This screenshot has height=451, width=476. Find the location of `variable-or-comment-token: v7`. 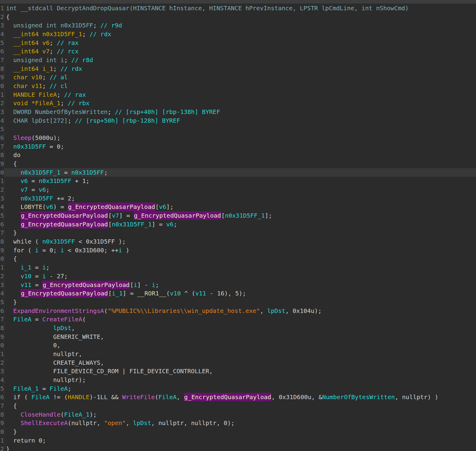

variable-or-comment-token: v7 is located at coordinates (24, 190).